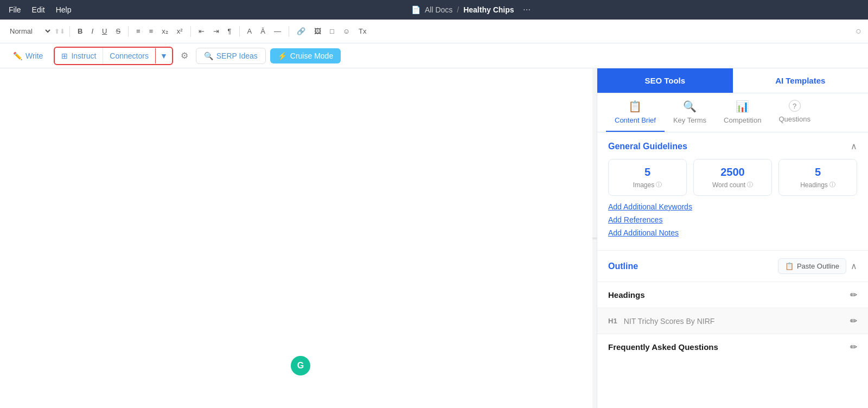  Describe the element at coordinates (230, 31) in the screenshot. I see `paragraph-button: ¶` at that location.